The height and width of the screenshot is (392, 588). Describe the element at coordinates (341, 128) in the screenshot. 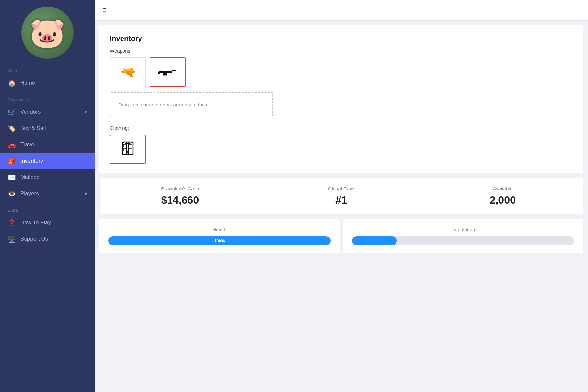

I see `clothing-section-label: Clothing:` at that location.